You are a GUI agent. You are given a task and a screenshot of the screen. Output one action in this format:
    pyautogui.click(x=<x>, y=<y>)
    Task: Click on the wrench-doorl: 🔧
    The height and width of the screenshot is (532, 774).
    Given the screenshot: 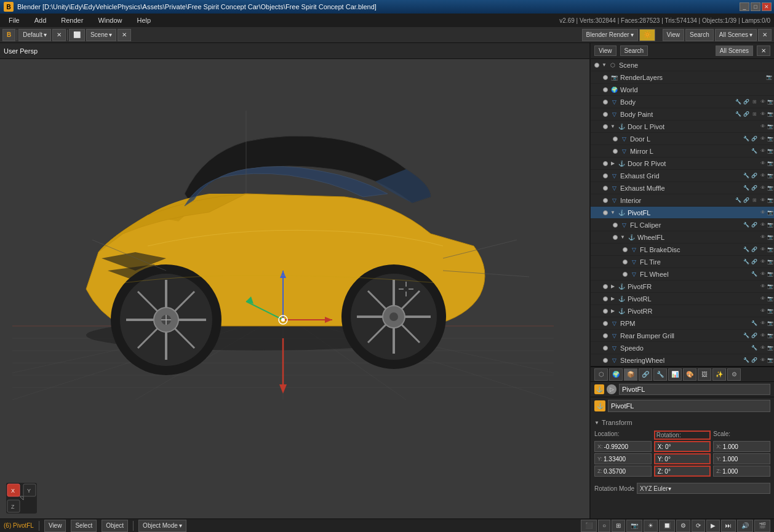 What is the action you would take?
    pyautogui.click(x=746, y=139)
    